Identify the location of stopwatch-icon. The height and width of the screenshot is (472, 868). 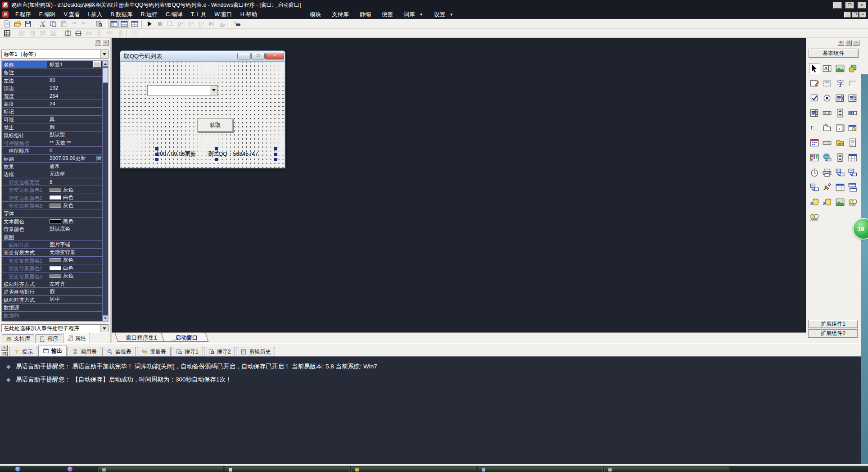
(814, 172).